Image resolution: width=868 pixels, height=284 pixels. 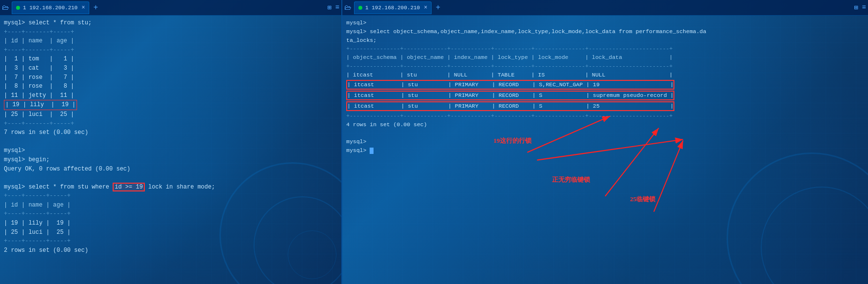 I want to click on term-line-2: +----+-------+-----+, so click(x=171, y=32).